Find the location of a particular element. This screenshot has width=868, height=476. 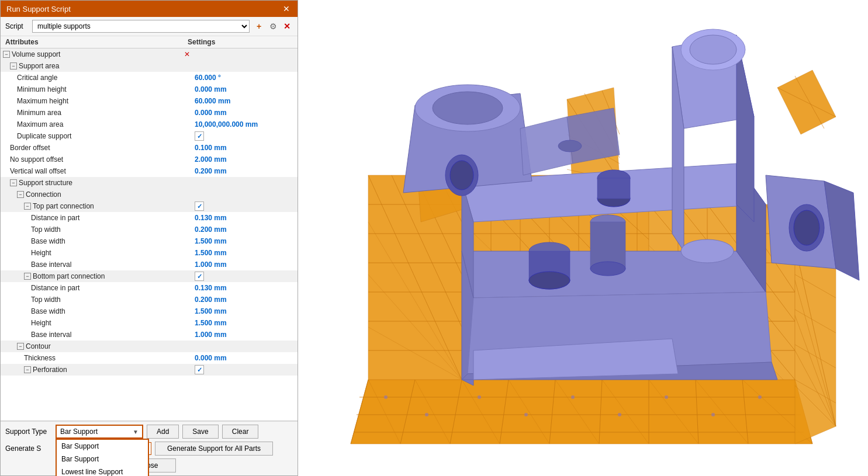

row-value: 0.100 mm is located at coordinates (245, 148).